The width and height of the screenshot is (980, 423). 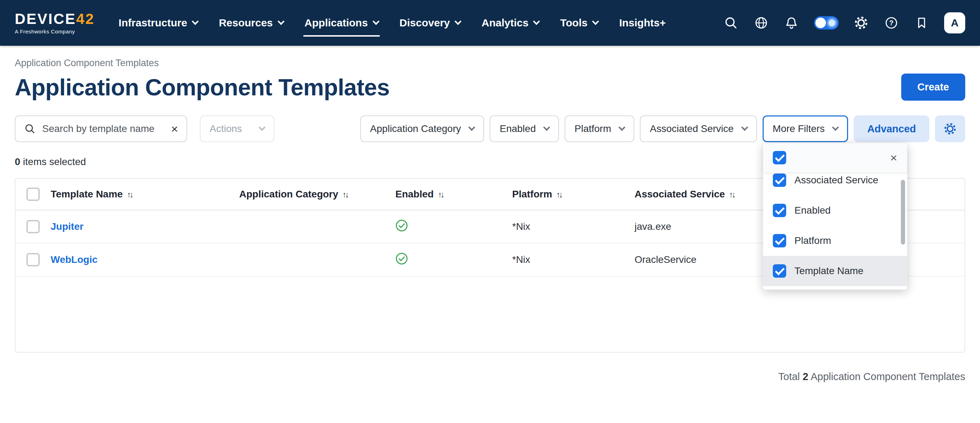 I want to click on option-associated-service: Associated Service, so click(x=835, y=184).